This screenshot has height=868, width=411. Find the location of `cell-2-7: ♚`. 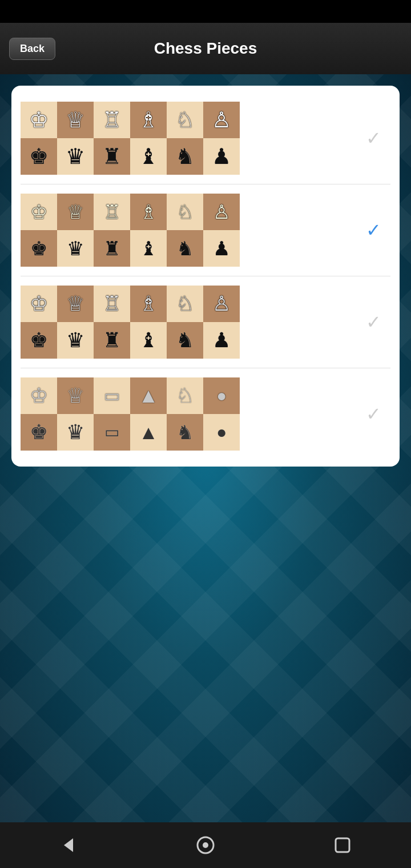

cell-2-7: ♚ is located at coordinates (39, 248).